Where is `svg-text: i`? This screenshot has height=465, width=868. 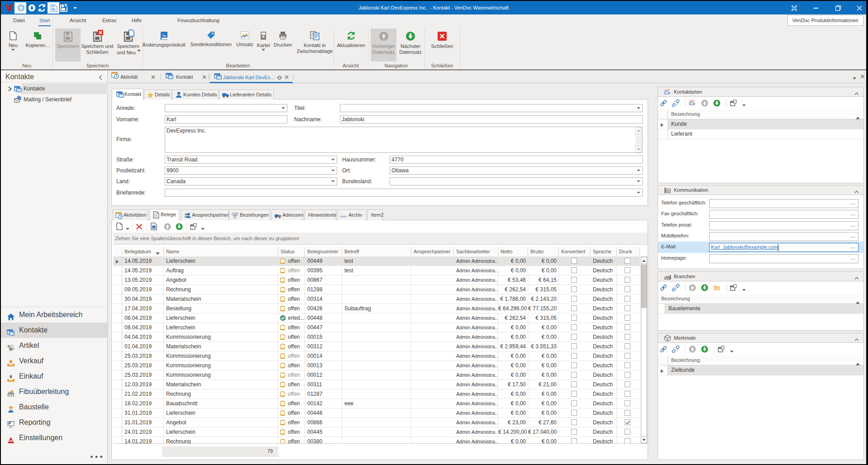
svg-text: i is located at coordinates (154, 227).